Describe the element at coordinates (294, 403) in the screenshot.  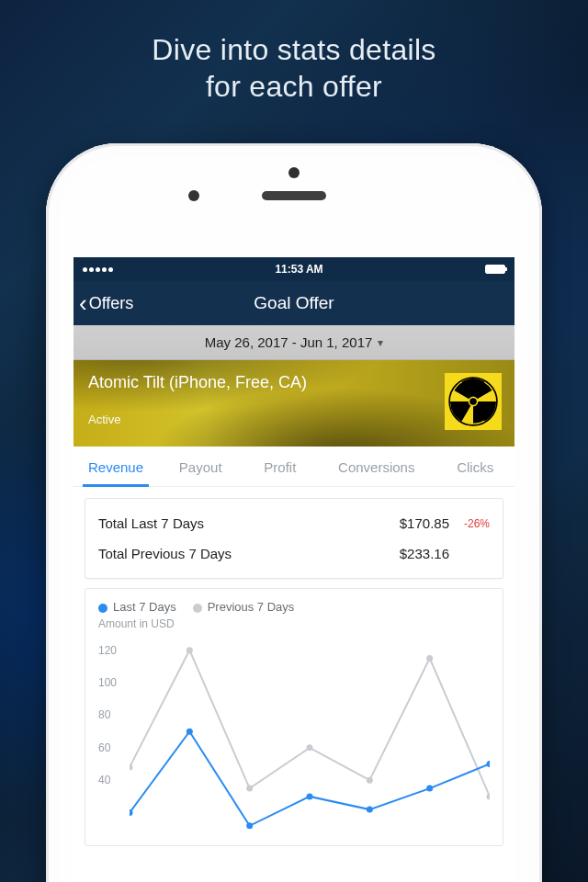
I see `offer-hero: Atomic Tilt (iPhone, Free, CA) Active` at that location.